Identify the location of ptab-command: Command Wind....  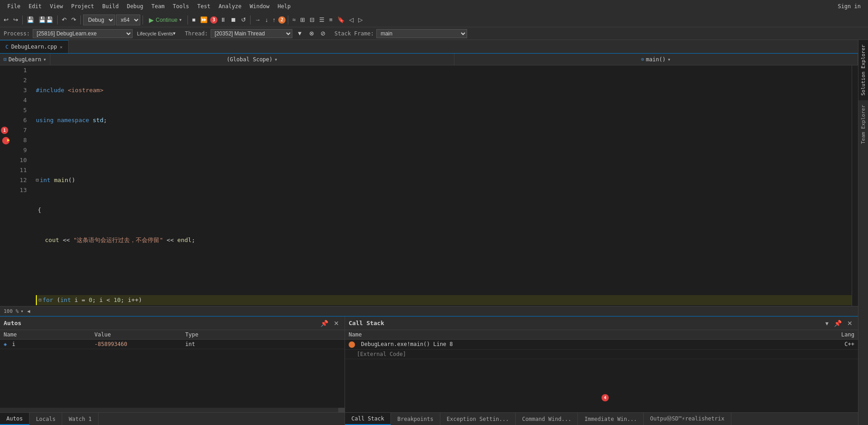
(547, 419).